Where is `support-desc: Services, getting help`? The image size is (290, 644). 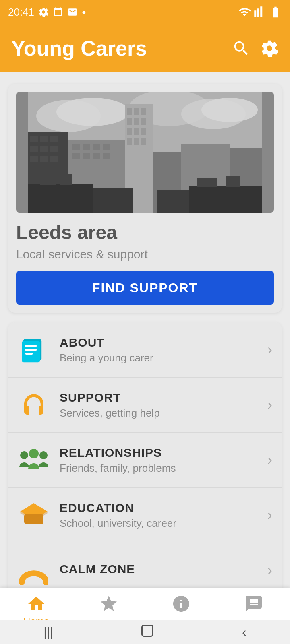
support-desc: Services, getting help is located at coordinates (161, 413).